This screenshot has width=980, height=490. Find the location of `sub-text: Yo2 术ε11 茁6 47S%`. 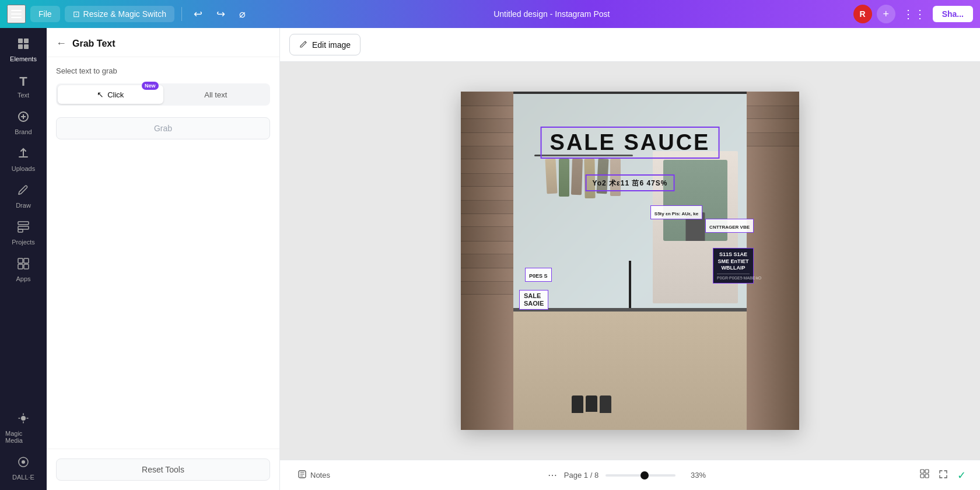

sub-text: Yo2 术ε11 茁6 47S% is located at coordinates (630, 183).